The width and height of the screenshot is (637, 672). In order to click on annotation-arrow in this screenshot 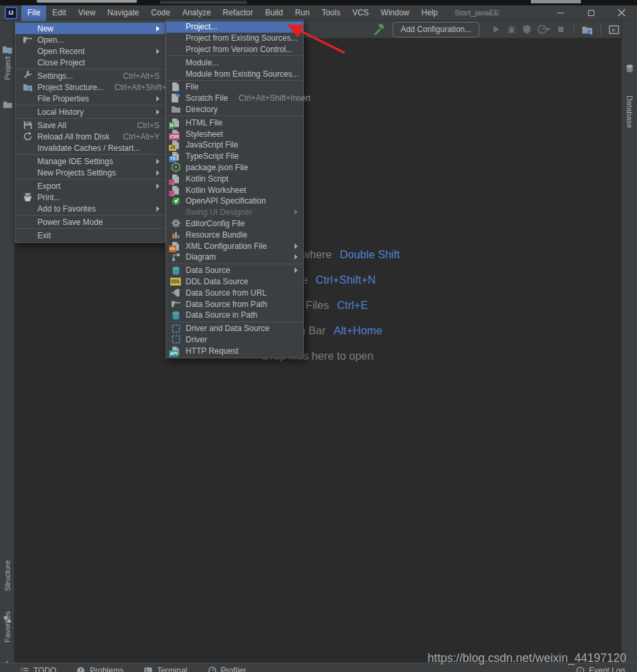, I will do `click(315, 39)`.